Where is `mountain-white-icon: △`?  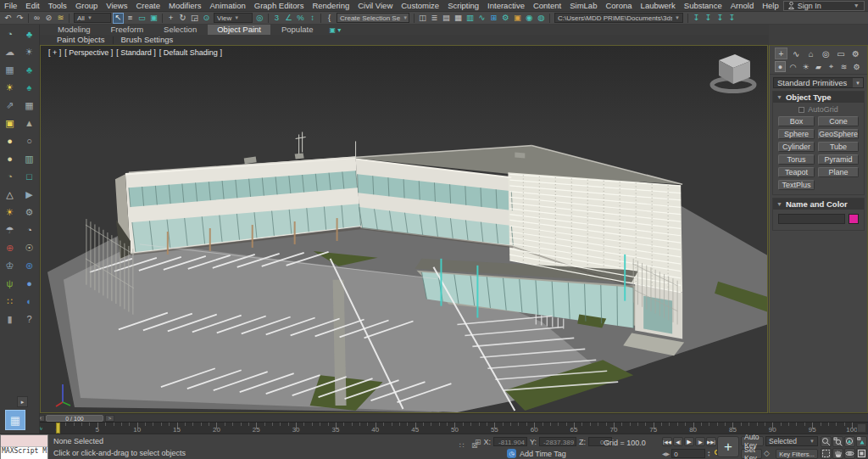
mountain-white-icon: △ is located at coordinates (10, 195).